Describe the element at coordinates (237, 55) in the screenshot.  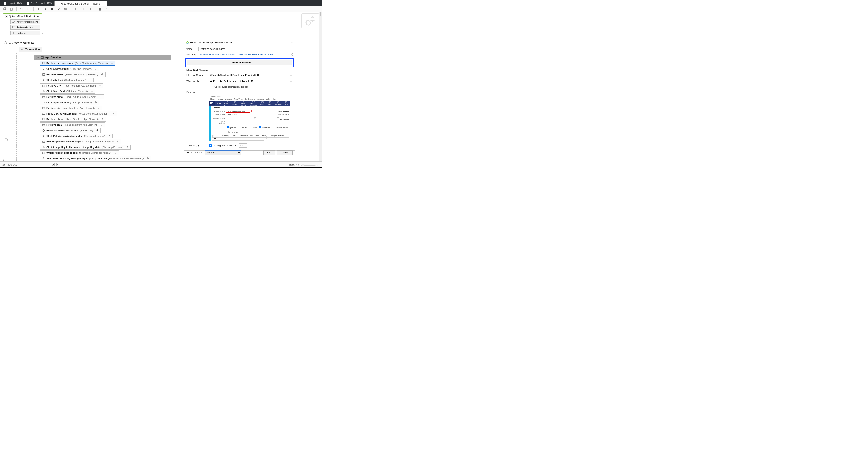
I see `this-step-link: Activity Workflow/Transaction/App Sessio…` at that location.